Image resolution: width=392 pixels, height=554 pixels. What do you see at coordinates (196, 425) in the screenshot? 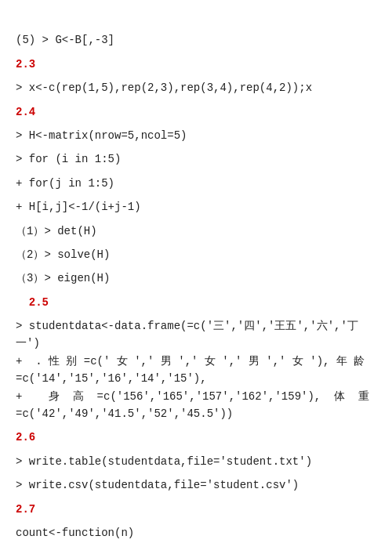
I see `code-line-line28` at bounding box center [196, 425].